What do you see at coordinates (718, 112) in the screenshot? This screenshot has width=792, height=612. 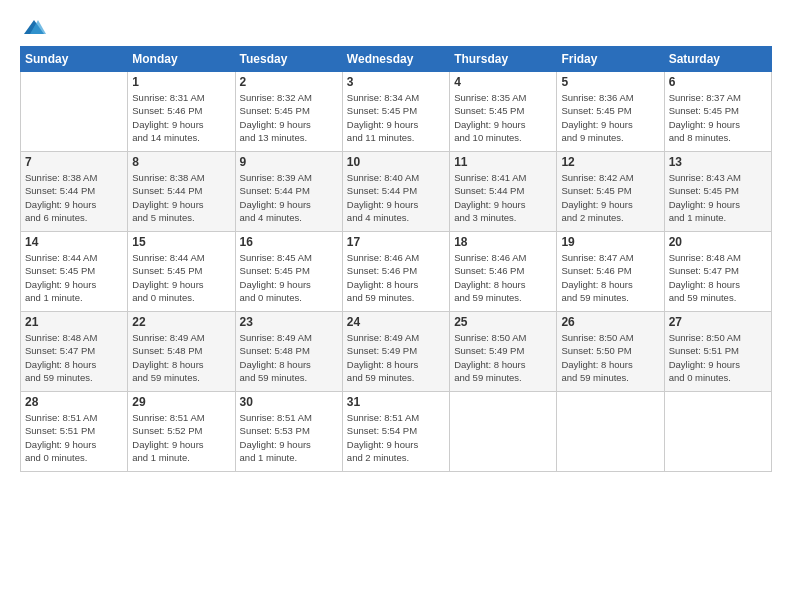 I see `calendar-cell: 6Sunrise: 8:37 AM Sunset: 5:45 PM Daylig…` at bounding box center [718, 112].